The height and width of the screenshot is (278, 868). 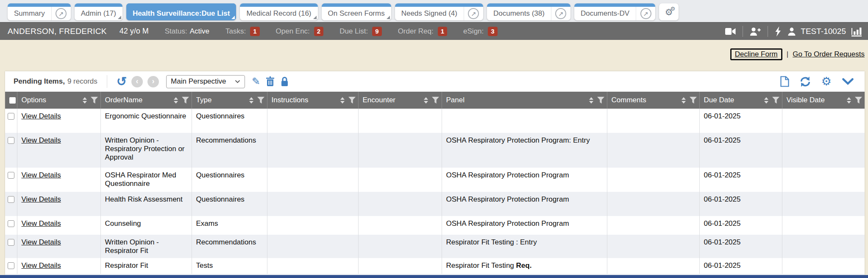 I want to click on lightning-bolt-icon, so click(x=778, y=31).